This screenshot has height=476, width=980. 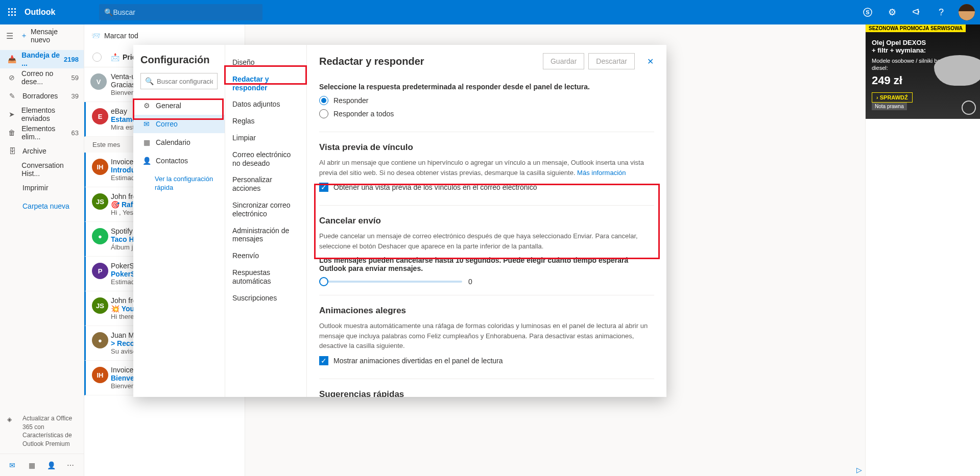 I want to click on nav-calendar-icon: ▦, so click(x=32, y=465).